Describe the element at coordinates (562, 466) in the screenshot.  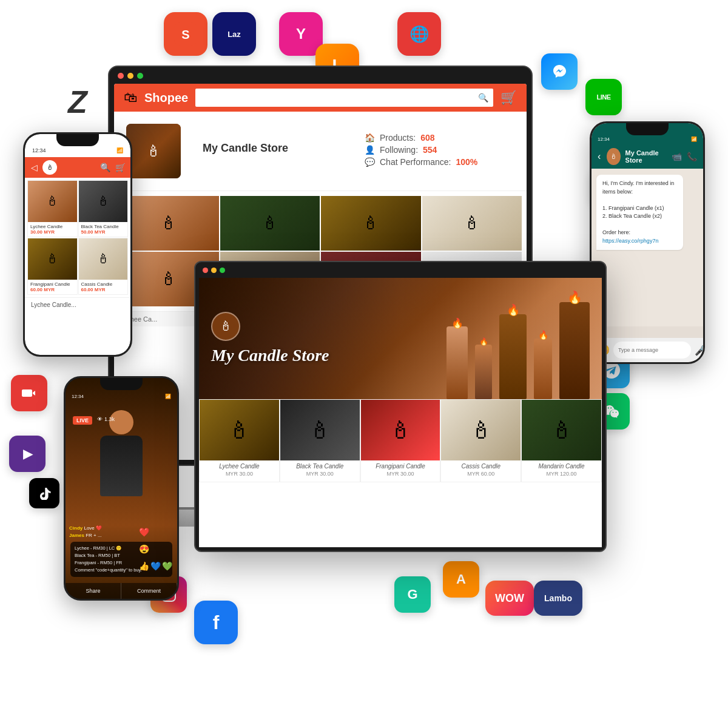
I see `website-product-name-5: Mandarin Candle` at that location.